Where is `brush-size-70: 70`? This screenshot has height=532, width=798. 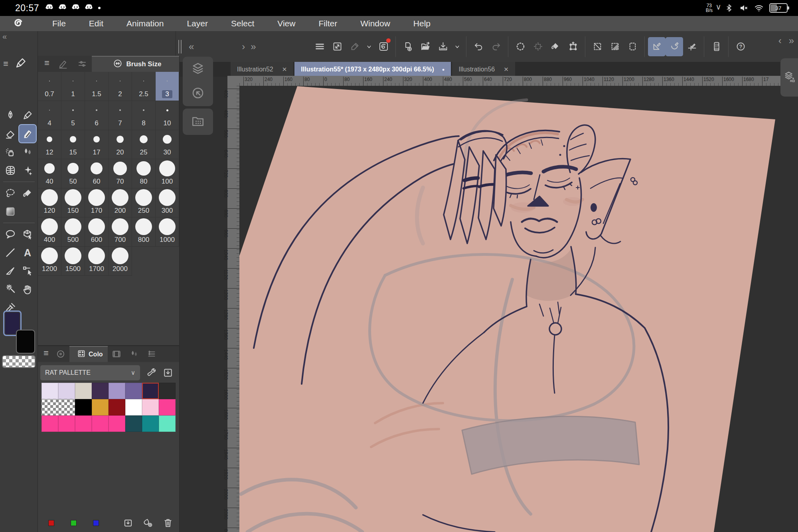 brush-size-70: 70 is located at coordinates (120, 174).